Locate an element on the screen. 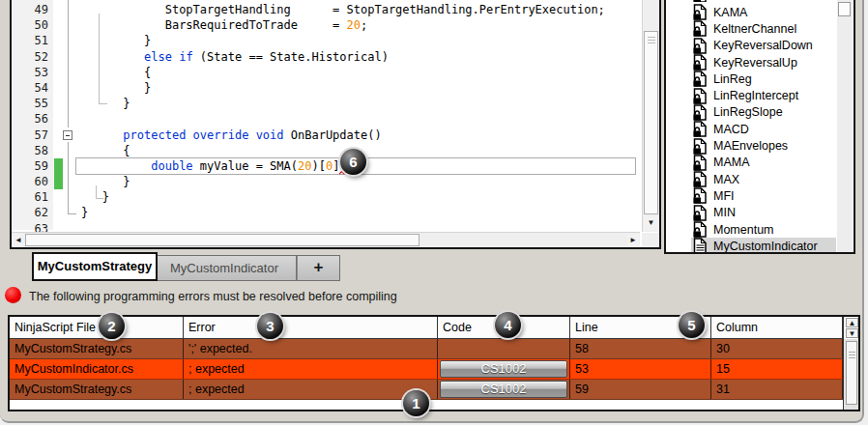 The image size is (868, 425). list-item-linregslope: LinRegSlope is located at coordinates (764, 112).